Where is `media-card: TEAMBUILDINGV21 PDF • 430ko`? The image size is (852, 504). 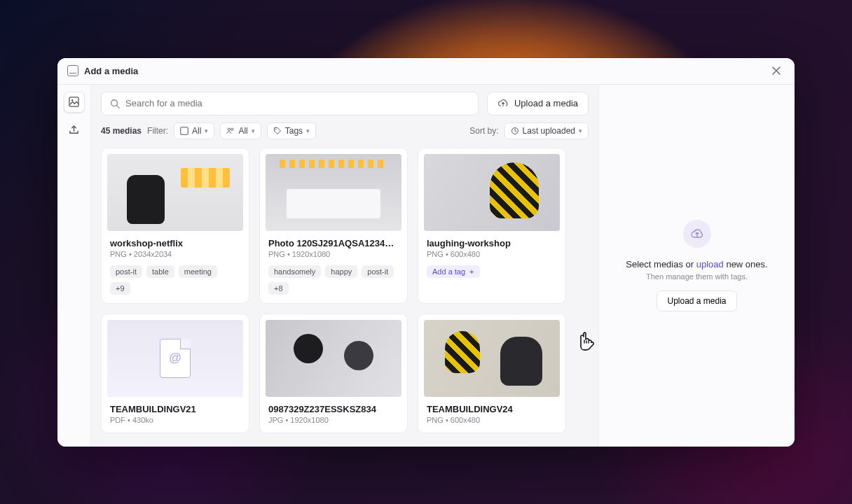
media-card: TEAMBUILDINGV21 PDF • 430ko is located at coordinates (175, 374).